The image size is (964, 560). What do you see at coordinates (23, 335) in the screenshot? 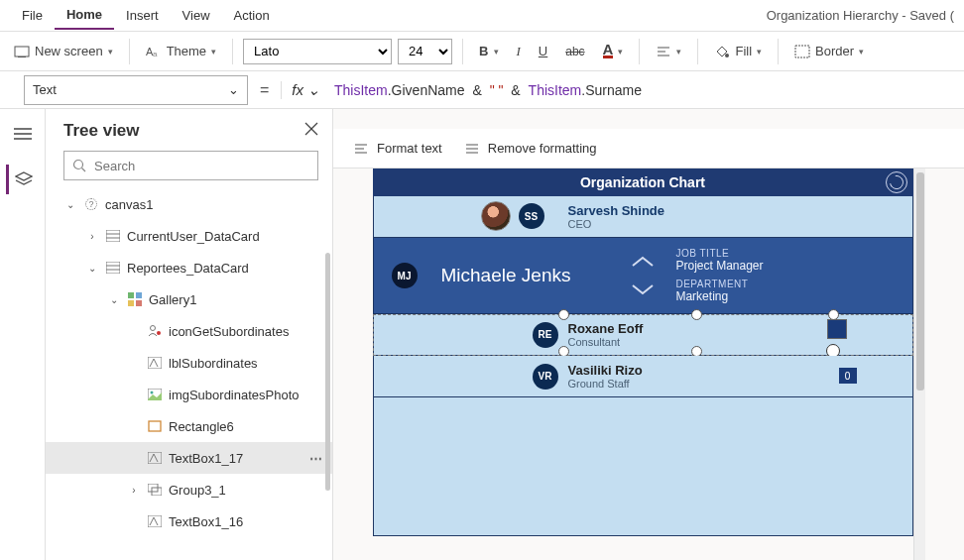
I see `left-rail` at bounding box center [23, 335].